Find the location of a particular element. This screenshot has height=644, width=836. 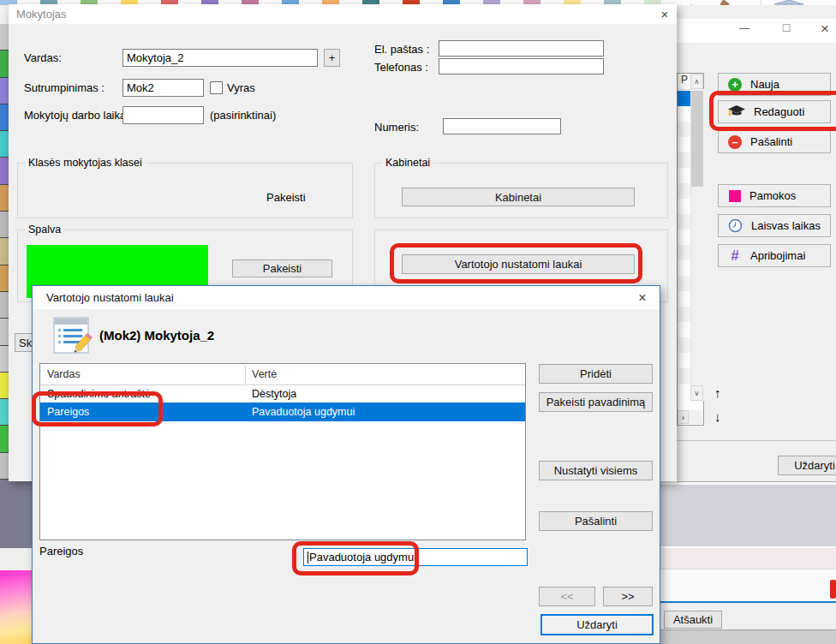

graduation-cap-icon is located at coordinates (737, 112).